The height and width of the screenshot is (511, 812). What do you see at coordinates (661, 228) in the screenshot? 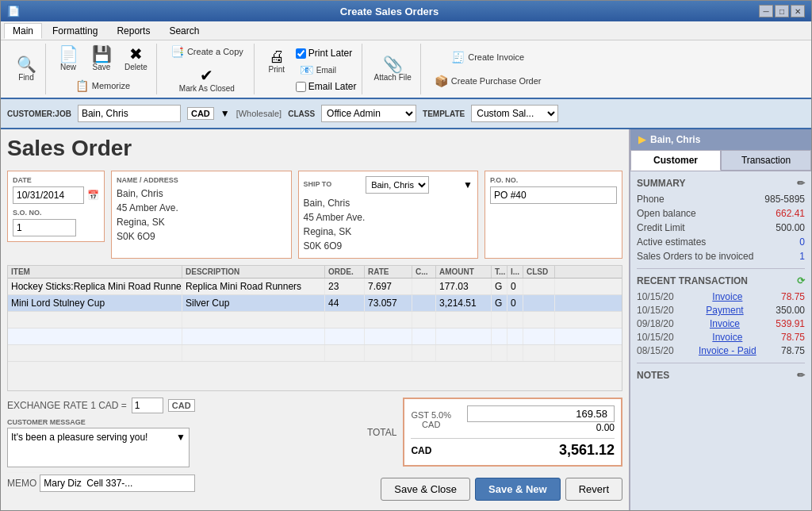
I see `credit-limit-label: Credit Limit` at bounding box center [661, 228].